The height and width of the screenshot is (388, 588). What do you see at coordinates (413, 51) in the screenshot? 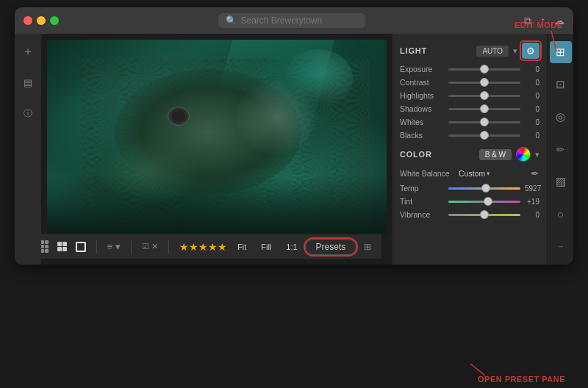
I see `light-title: LIGHT` at bounding box center [413, 51].